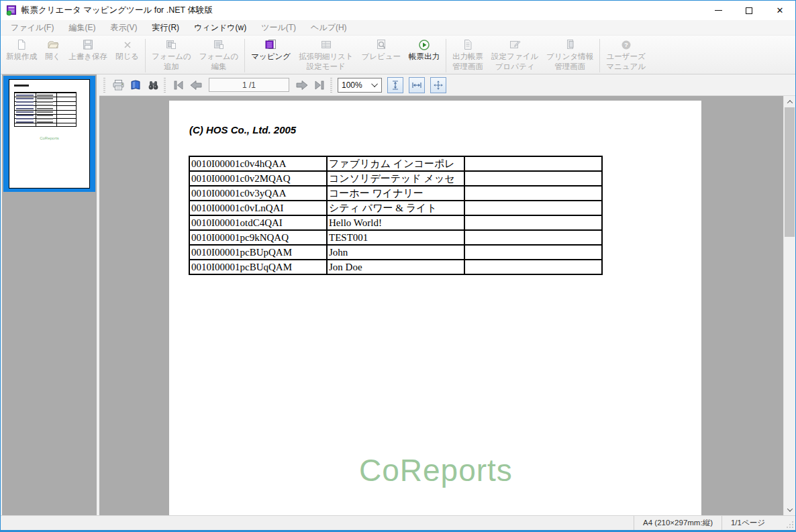  What do you see at coordinates (302, 85) in the screenshot?
I see `next-page-button` at bounding box center [302, 85].